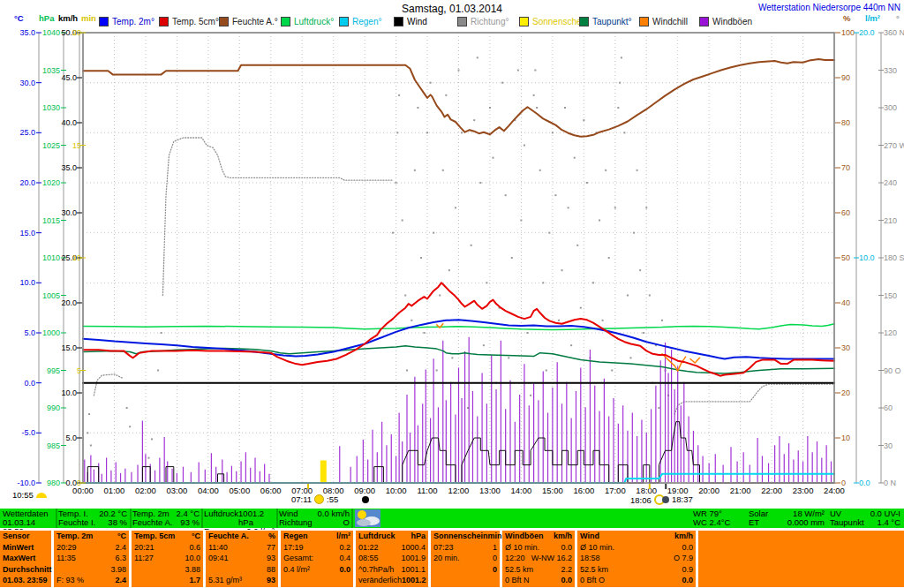  I want to click on axis-tick-label: 1015, so click(51, 221).